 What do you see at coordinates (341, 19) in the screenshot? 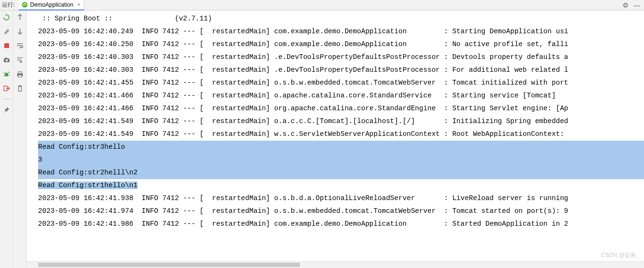
I see `log-line: :: Spring Boot :: (v2.7.11)` at bounding box center [341, 19].